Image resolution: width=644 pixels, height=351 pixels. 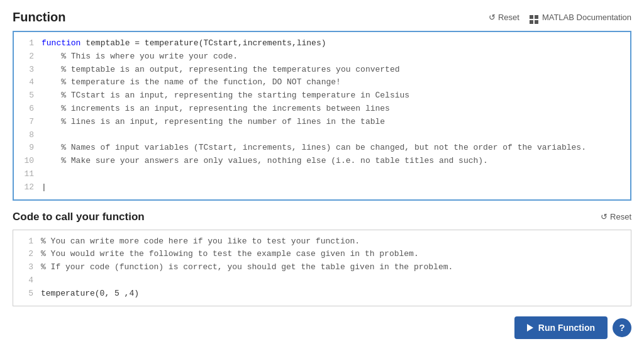 I want to click on line-content: % Names of input variables (TCstart, inc…, so click(x=314, y=148).